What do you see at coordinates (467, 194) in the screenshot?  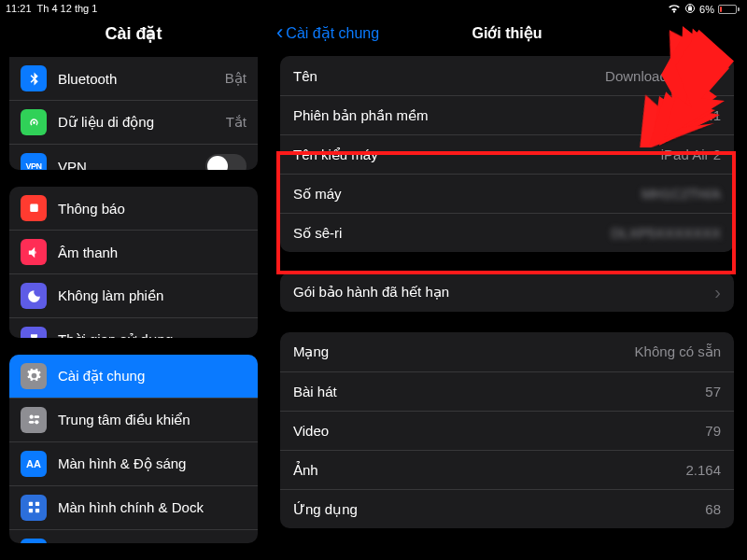 I see `row-label: Số máy` at bounding box center [467, 194].